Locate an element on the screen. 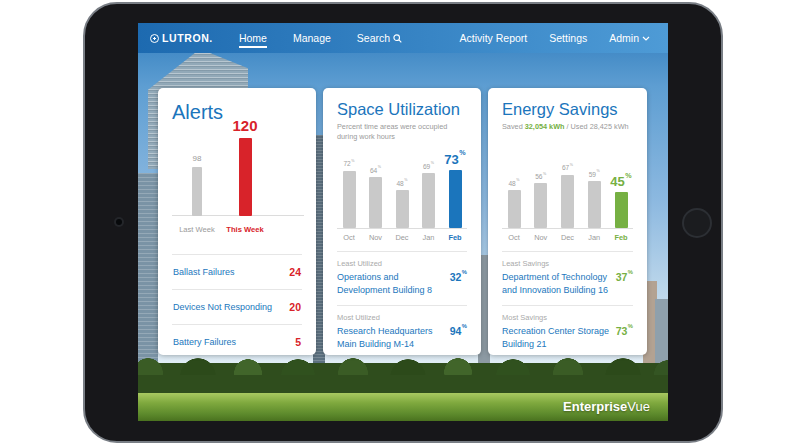  bar-col-jan: 59% is located at coordinates (594, 200).